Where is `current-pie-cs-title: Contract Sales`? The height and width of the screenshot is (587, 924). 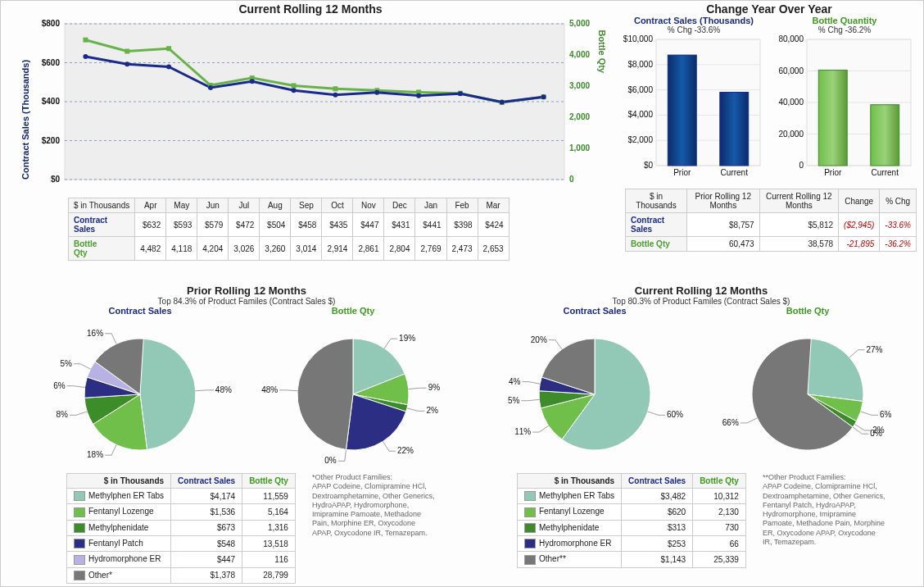
current-pie-cs-title: Contract Sales is located at coordinates (595, 311).